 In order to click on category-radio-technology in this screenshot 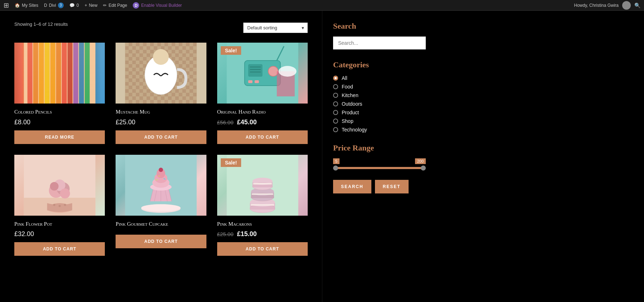, I will do `click(336, 130)`.